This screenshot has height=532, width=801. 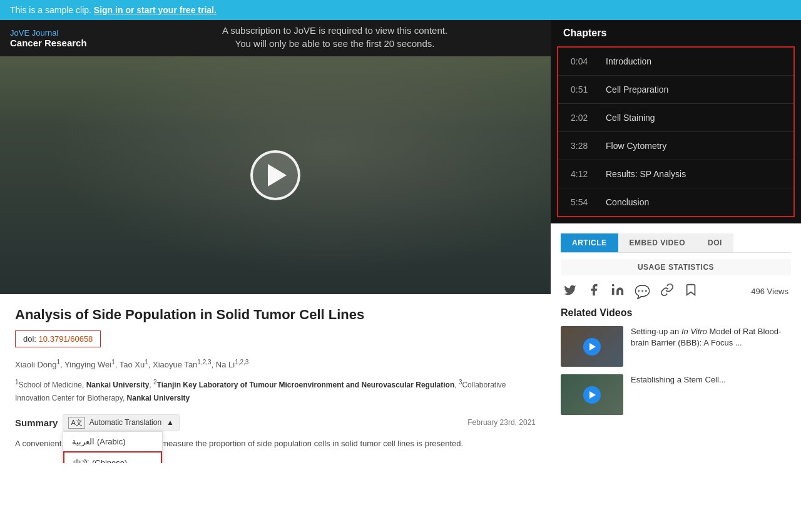 I want to click on video-header: JoVE Journal Cancer Research A subscript…, so click(x=275, y=38).